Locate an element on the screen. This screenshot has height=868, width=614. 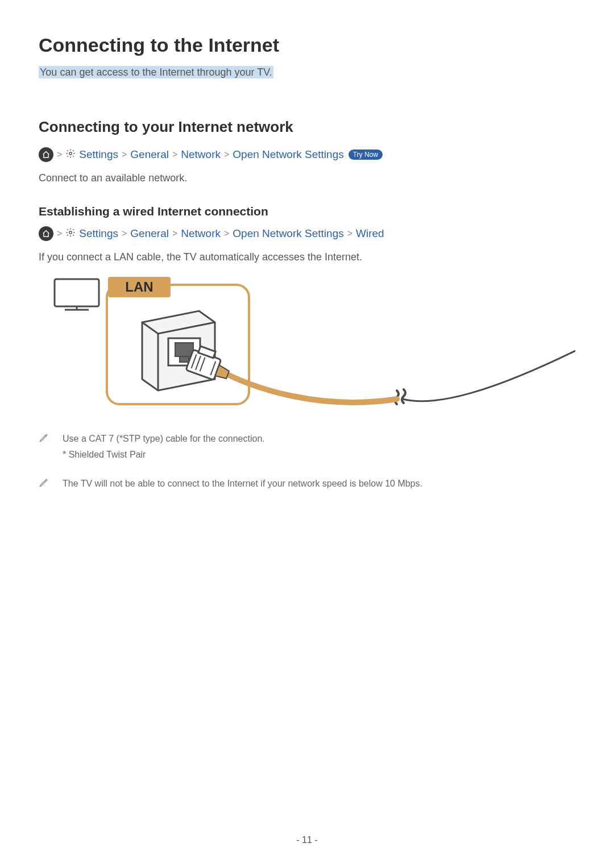
lan-diagram: LAN is located at coordinates (307, 345).